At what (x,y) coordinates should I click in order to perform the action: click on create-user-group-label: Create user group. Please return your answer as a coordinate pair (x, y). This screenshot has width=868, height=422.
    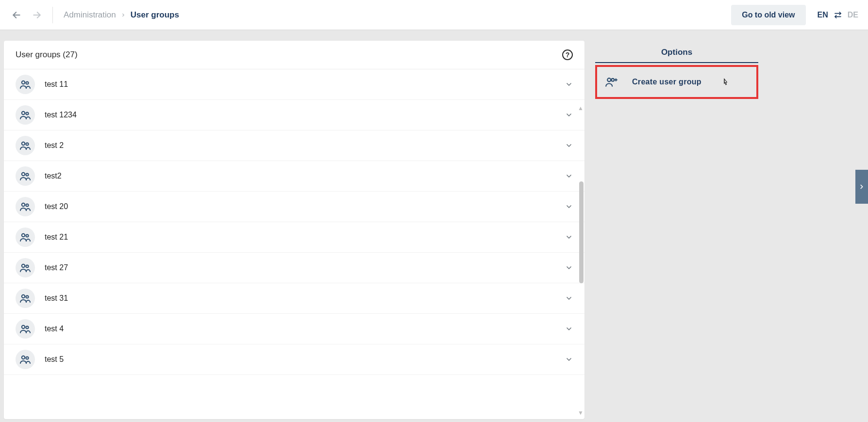
    Looking at the image, I should click on (667, 82).